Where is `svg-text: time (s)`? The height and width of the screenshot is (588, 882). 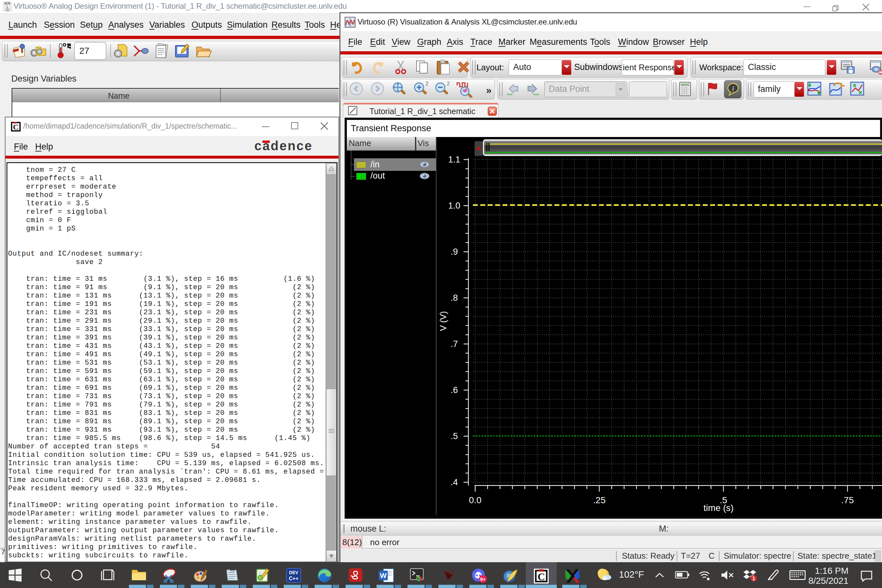 svg-text: time (s) is located at coordinates (718, 508).